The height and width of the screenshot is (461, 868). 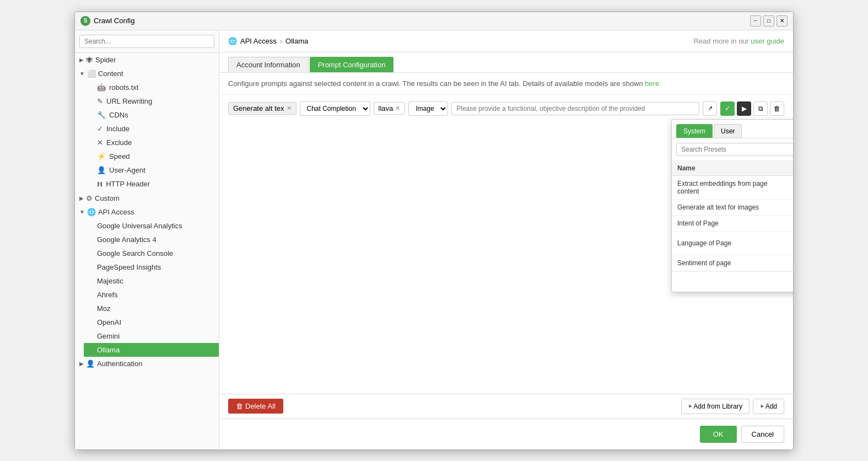 What do you see at coordinates (147, 41) in the screenshot?
I see `sidebar-search-input` at bounding box center [147, 41].